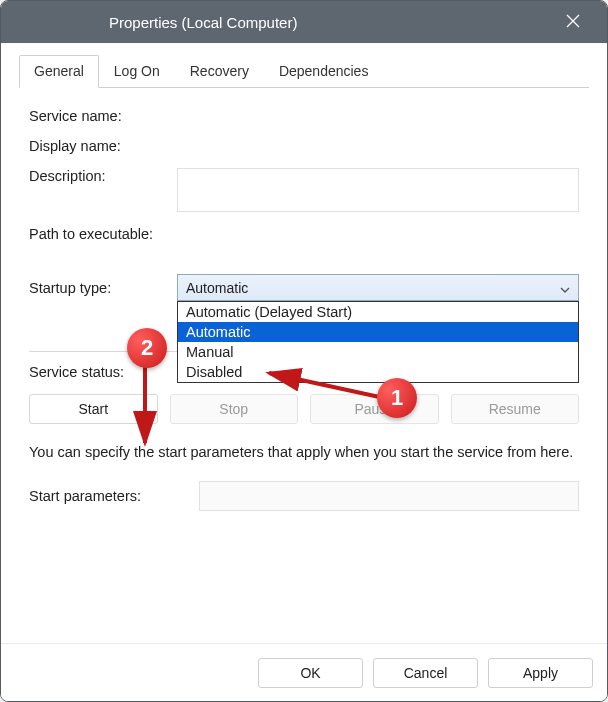 The width and height of the screenshot is (608, 702). Describe the element at coordinates (378, 342) in the screenshot. I see `startup-type-list: Automatic (Delayed Start) Automatic Manu…` at that location.